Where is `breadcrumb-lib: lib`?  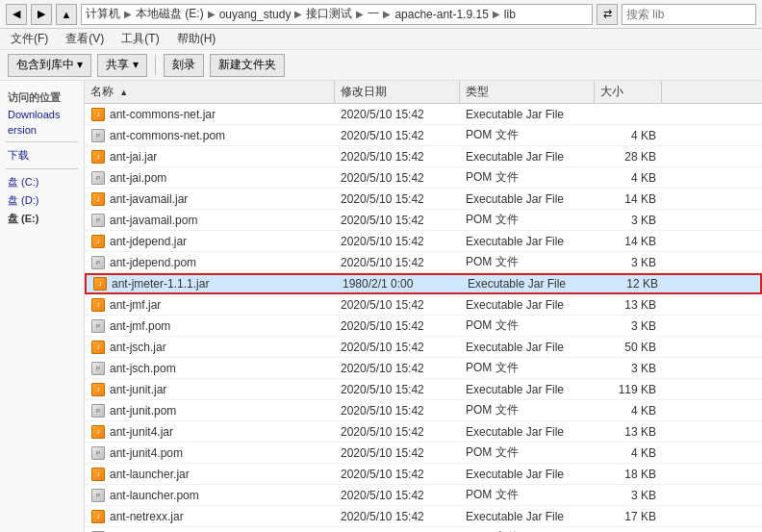
breadcrumb-lib: lib is located at coordinates (510, 14).